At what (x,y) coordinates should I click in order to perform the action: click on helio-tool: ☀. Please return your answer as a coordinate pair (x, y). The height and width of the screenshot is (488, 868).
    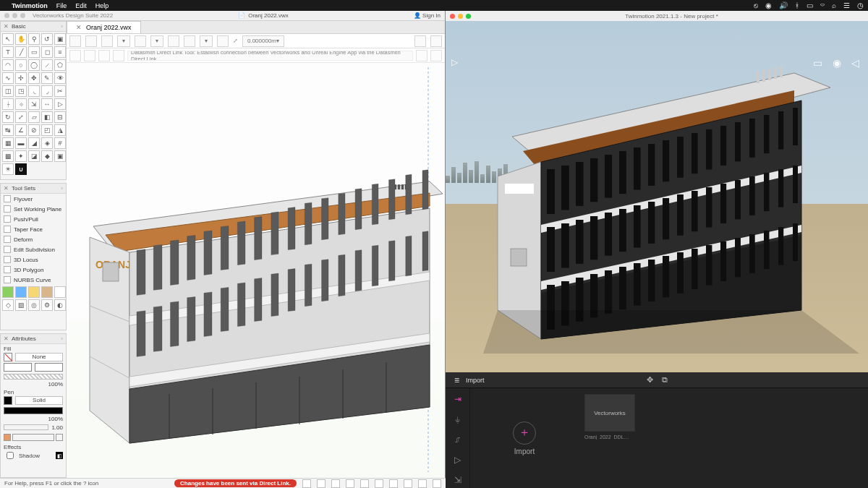
    Looking at the image, I should click on (8, 169).